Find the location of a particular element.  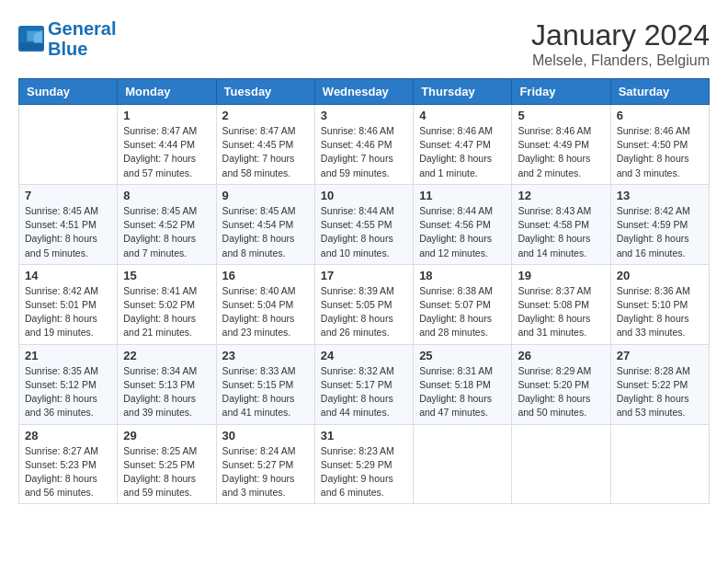

day-number: 28 is located at coordinates (68, 436).